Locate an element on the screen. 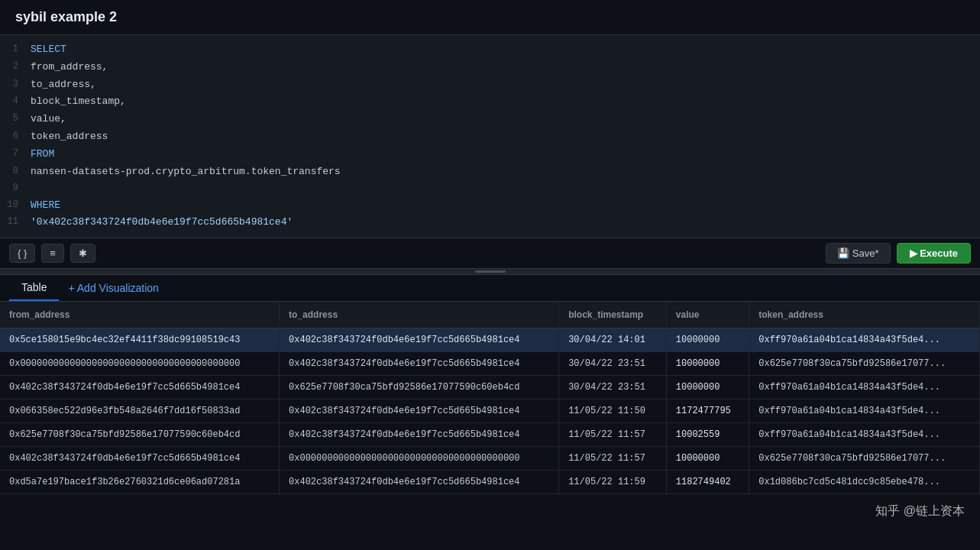  table-row: 0x00000000000000000000000000000000000000… is located at coordinates (490, 364).